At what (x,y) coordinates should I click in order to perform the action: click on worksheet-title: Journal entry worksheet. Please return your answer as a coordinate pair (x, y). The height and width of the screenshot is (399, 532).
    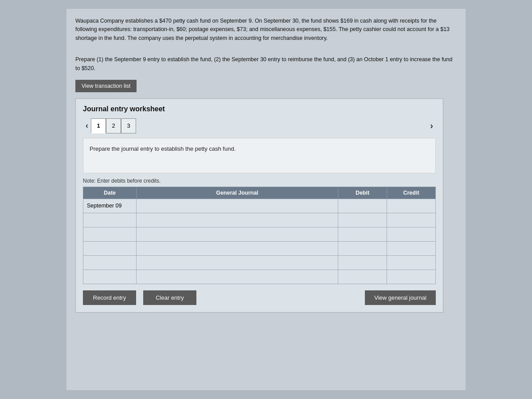
    Looking at the image, I should click on (259, 109).